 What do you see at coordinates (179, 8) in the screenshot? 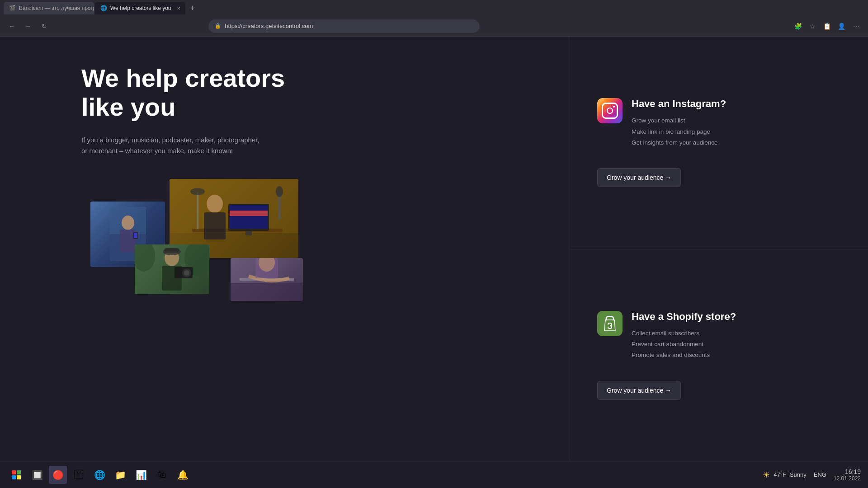
I see `tab-close-creators: ✕` at bounding box center [179, 8].